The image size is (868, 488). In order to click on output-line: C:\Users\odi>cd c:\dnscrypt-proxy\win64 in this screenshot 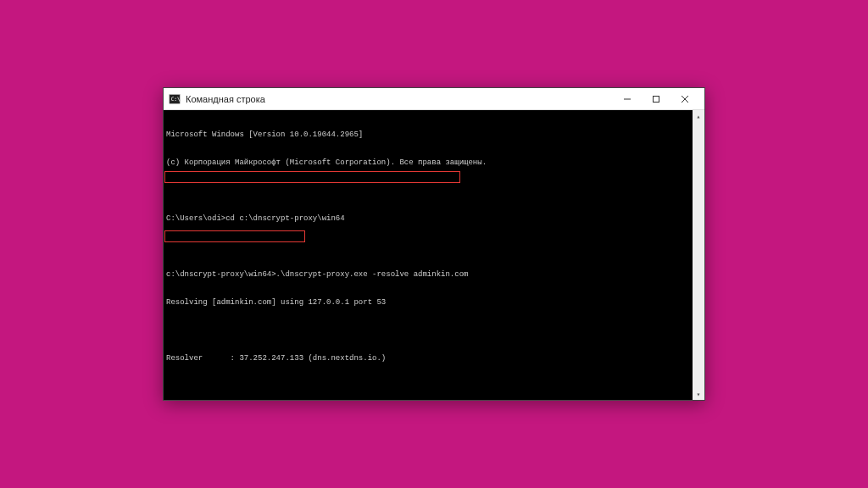, I will do `click(429, 219)`.